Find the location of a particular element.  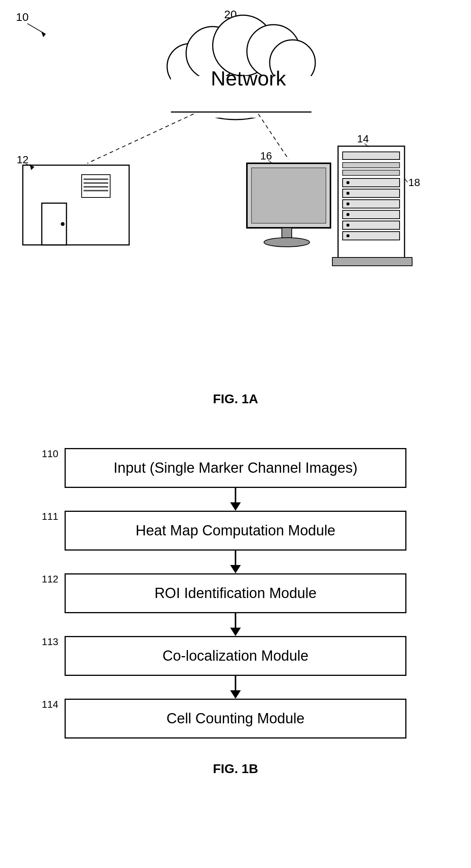

flow-node-110: 110 Input (Single Marker Channel Images) is located at coordinates (236, 468).